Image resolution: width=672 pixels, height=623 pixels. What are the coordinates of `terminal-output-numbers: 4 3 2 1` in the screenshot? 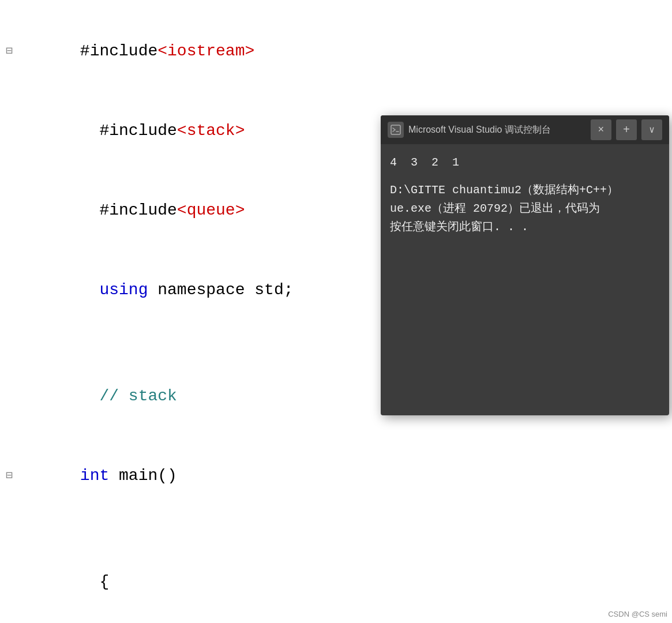 It's located at (525, 163).